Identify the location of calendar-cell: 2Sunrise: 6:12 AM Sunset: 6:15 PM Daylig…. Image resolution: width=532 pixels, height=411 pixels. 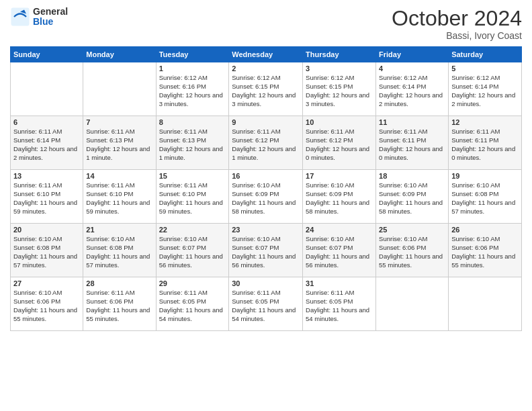
(266, 89).